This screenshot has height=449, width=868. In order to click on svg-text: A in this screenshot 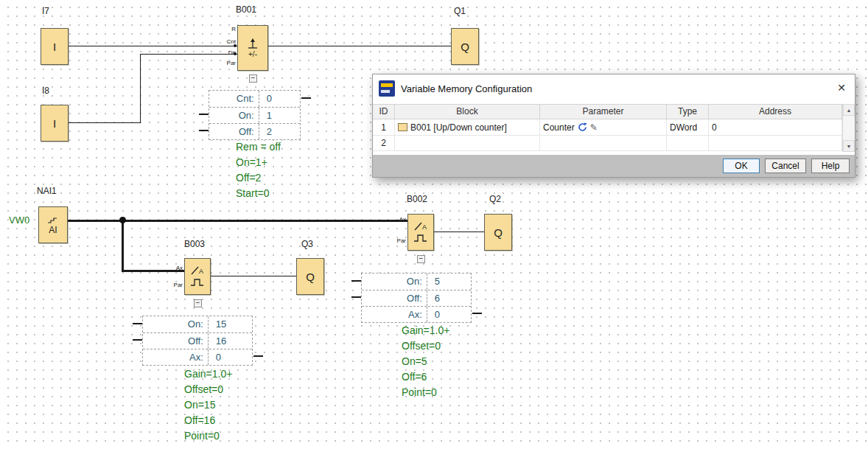, I will do `click(201, 271)`.